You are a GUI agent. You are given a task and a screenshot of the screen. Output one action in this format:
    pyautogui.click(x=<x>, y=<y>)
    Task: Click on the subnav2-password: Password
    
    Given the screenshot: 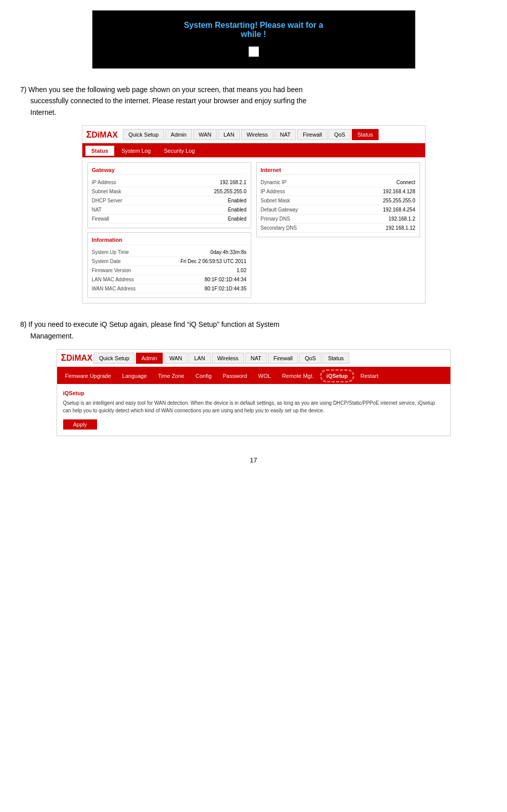 What is the action you would take?
    pyautogui.click(x=235, y=376)
    